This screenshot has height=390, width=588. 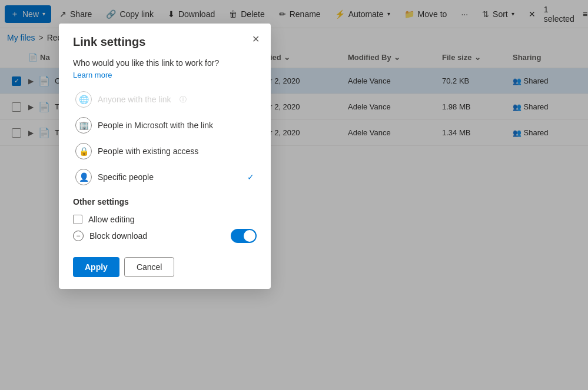 I want to click on block-download-row: − Block download, so click(x=165, y=236).